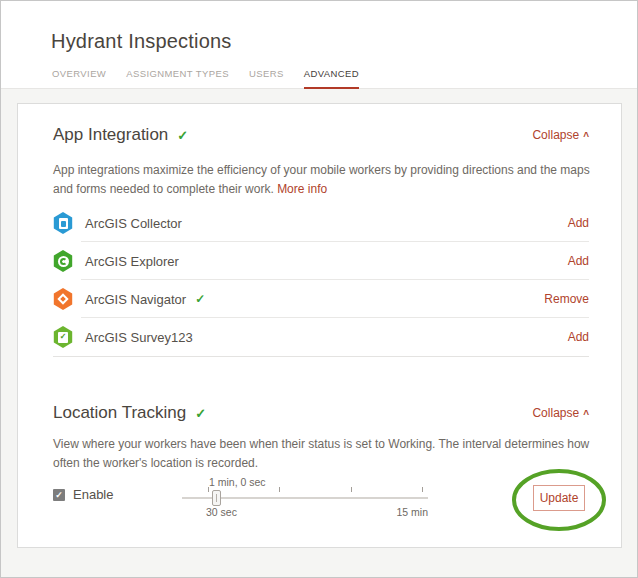 The width and height of the screenshot is (638, 578). Describe the element at coordinates (64, 224) in the screenshot. I see `clipboard-glyph` at that location.